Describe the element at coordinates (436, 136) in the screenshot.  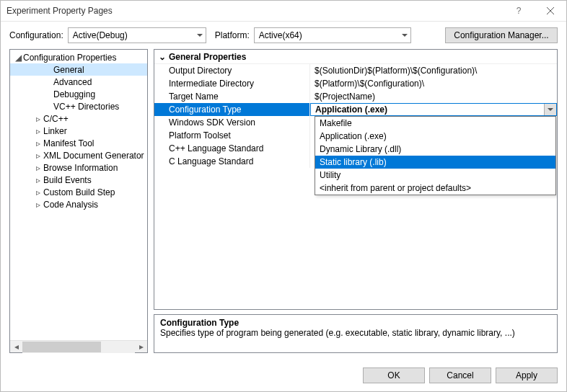
I see `dropdown-item: Application (.exe)` at that location.